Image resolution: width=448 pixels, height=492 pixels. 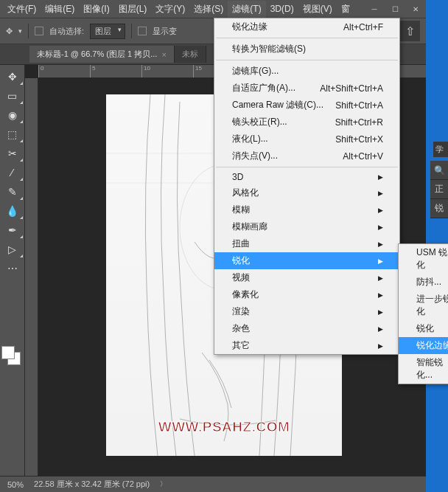 What do you see at coordinates (164, 484) in the screenshot?
I see `statusbar-chevron-icon: 〉` at bounding box center [164, 484].